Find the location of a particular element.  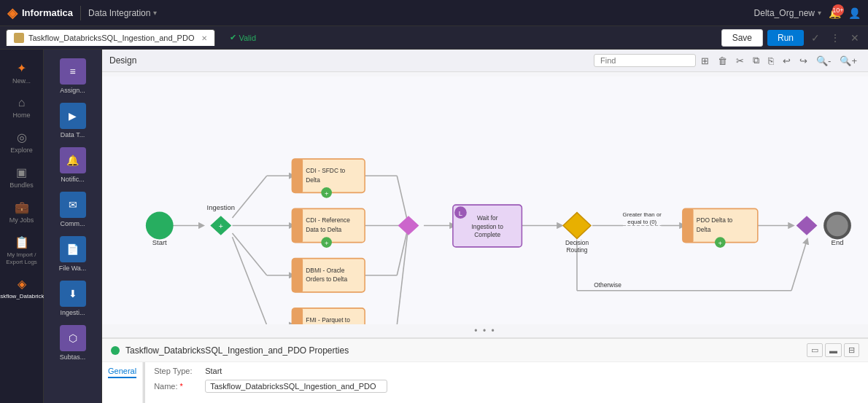

step-type-row: Step Type: Start is located at coordinates (506, 371).